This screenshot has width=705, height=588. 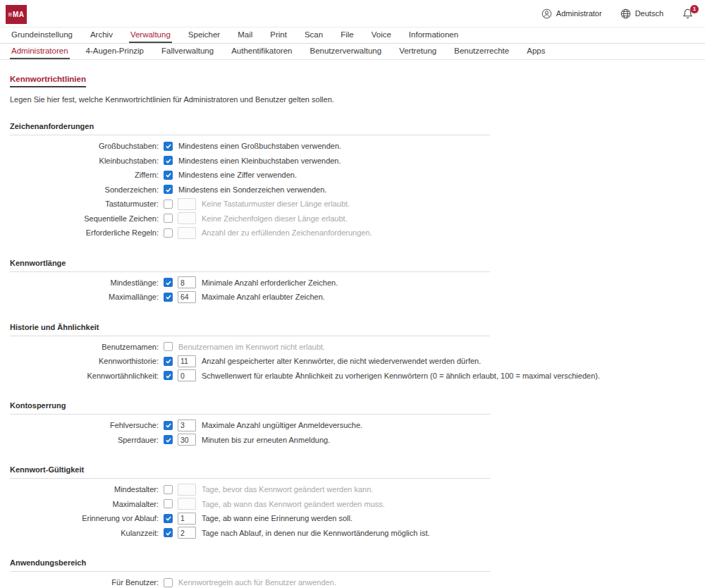 I want to click on subtab-vertretung: Vertretung, so click(x=417, y=51).